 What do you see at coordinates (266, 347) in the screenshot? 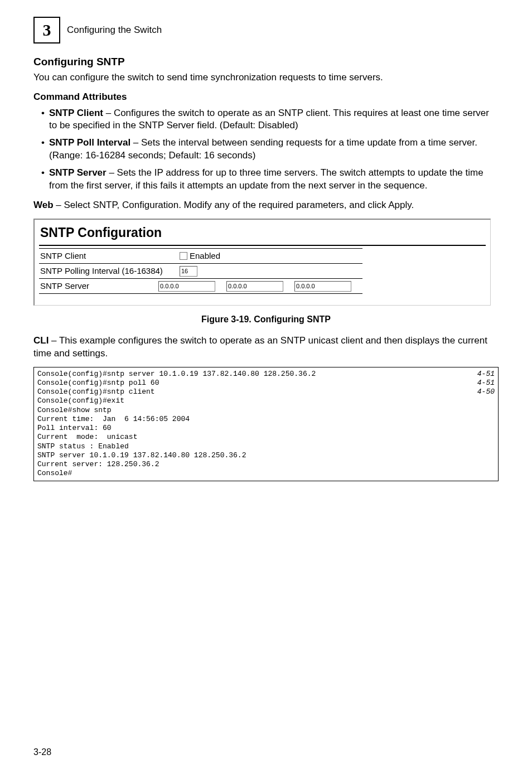
I see `cli-intro: CLI – This example configures the switch…` at bounding box center [266, 347].